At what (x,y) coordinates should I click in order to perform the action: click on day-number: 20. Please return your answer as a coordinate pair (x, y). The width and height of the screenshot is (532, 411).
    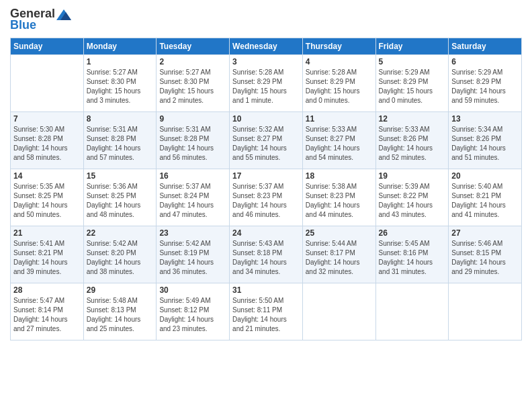
    Looking at the image, I should click on (485, 176).